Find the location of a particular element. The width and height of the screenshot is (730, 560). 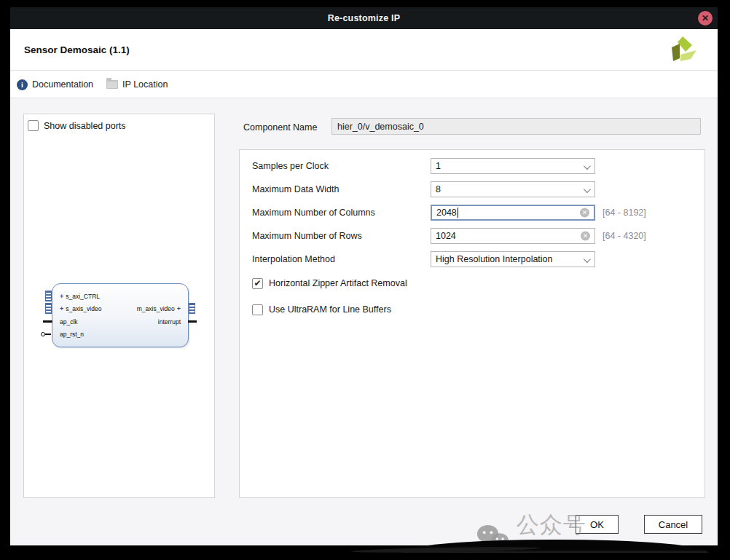

checkbox-label: Horizontal Zipper Artifact Removal is located at coordinates (338, 283).